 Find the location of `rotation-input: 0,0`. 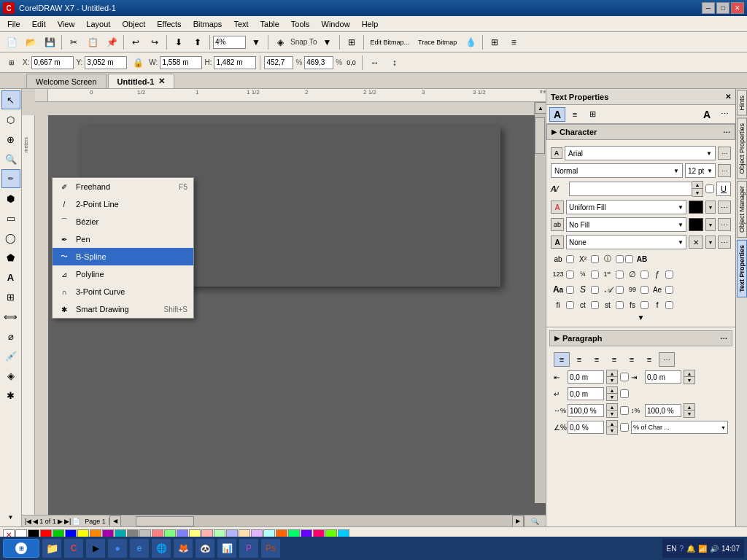

rotation-input: 0,0 is located at coordinates (352, 63).